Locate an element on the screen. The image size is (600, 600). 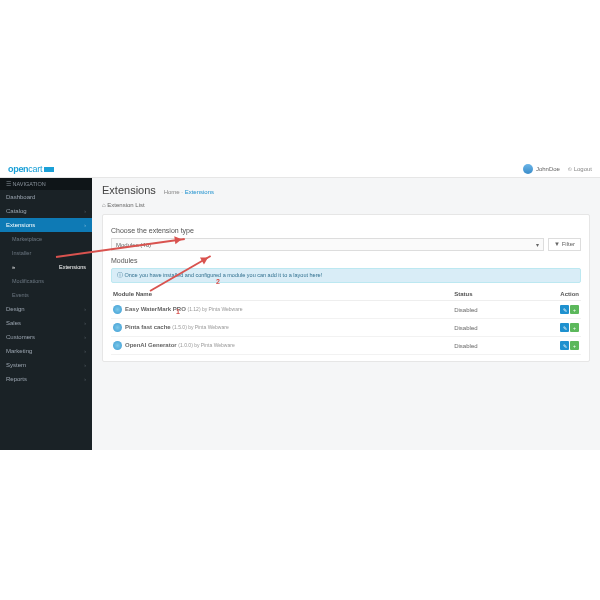
sidebar-item-system: System› is located at coordinates (46, 365).